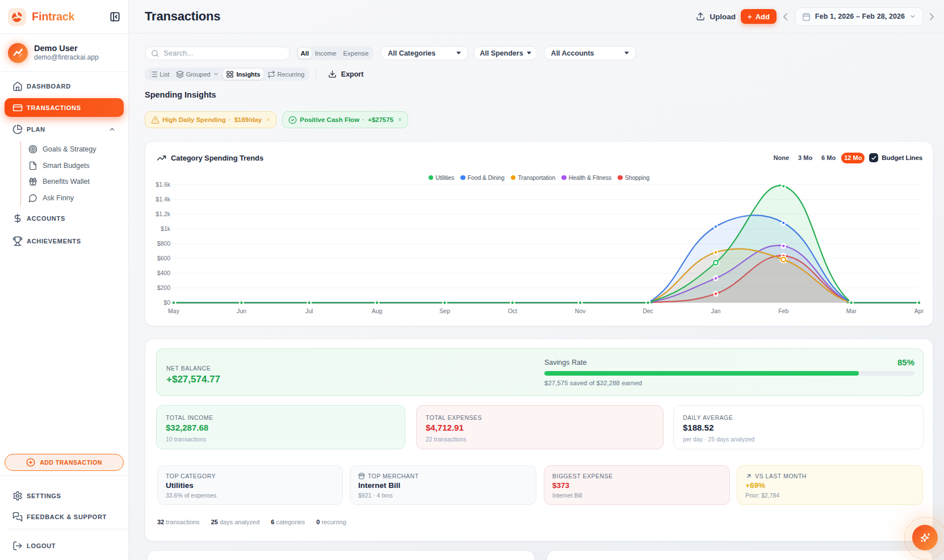  Describe the element at coordinates (164, 243) in the screenshot. I see `svg-text: $800` at that location.